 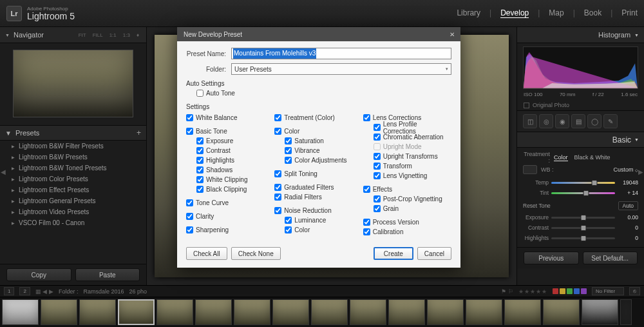 What do you see at coordinates (231, 203) in the screenshot?
I see `tone-curve-checkbox: Tone Curve` at bounding box center [231, 203].